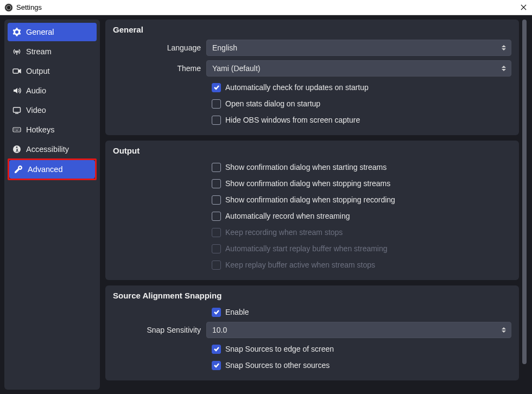 The width and height of the screenshot is (532, 394). What do you see at coordinates (362, 349) in the screenshot?
I see `checkbox-snap-edge: Snap Sources to edge of screen` at bounding box center [362, 349].